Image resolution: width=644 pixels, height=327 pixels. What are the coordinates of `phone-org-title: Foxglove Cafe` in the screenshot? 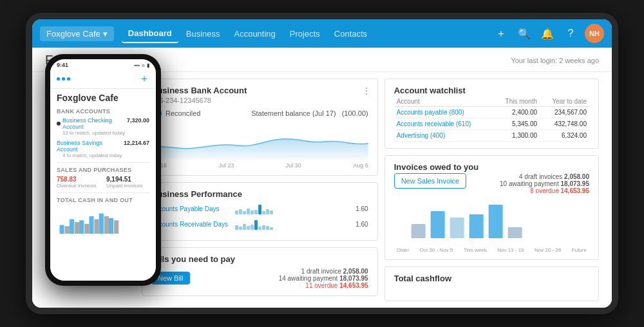 It's located at (103, 98).